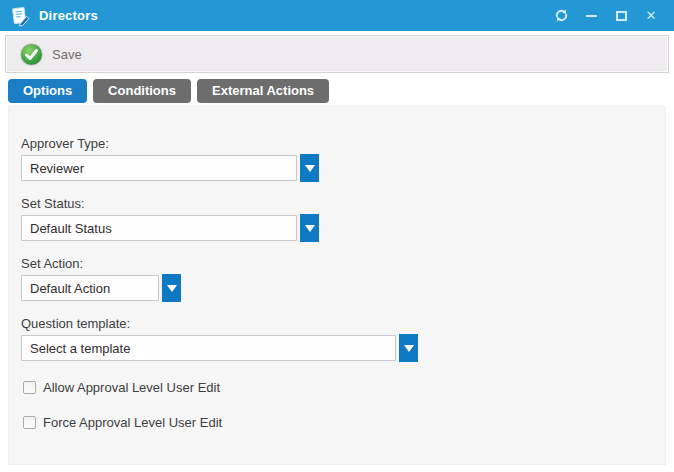  Describe the element at coordinates (159, 168) in the screenshot. I see `approver-type-value: Reviewer` at that location.